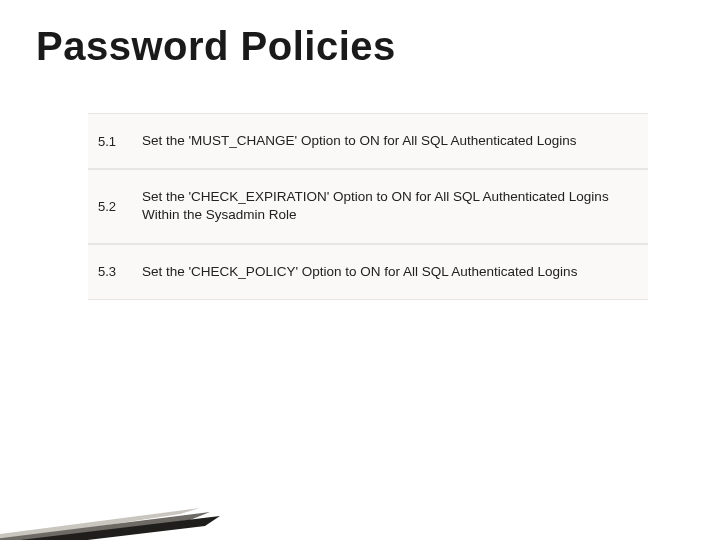 This screenshot has width=720, height=540. Describe the element at coordinates (390, 141) in the screenshot. I see `policy-desc: Set the 'MUST_CHANGE' Option to ON for A…` at that location.